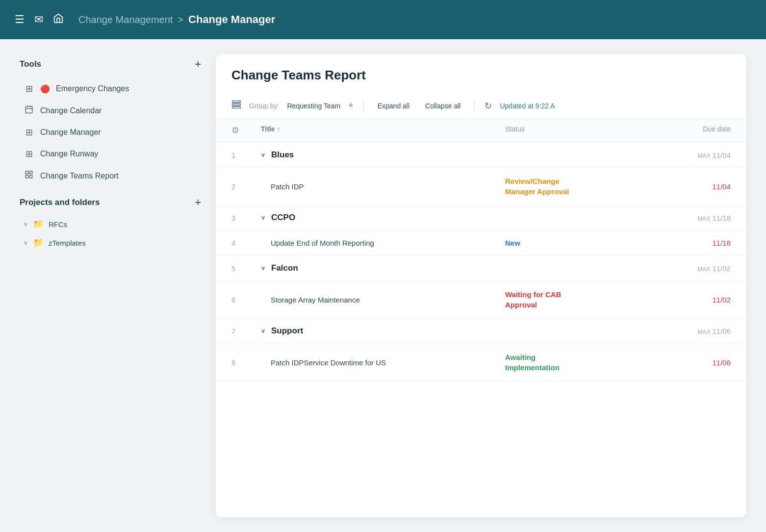  I want to click on sidebar-item-label: Change Teams Report, so click(79, 176).